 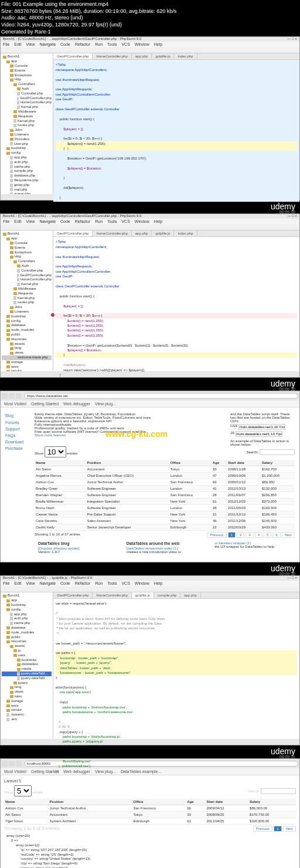 What do you see at coordinates (18, 448) in the screenshot?
I see `nav-purchase: Purchase` at bounding box center [18, 448].